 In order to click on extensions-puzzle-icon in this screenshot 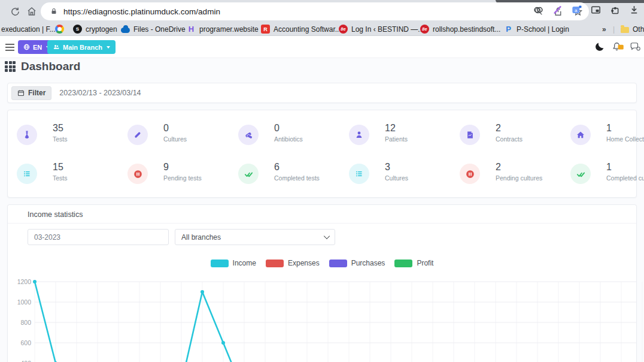, I will do `click(615, 10)`.